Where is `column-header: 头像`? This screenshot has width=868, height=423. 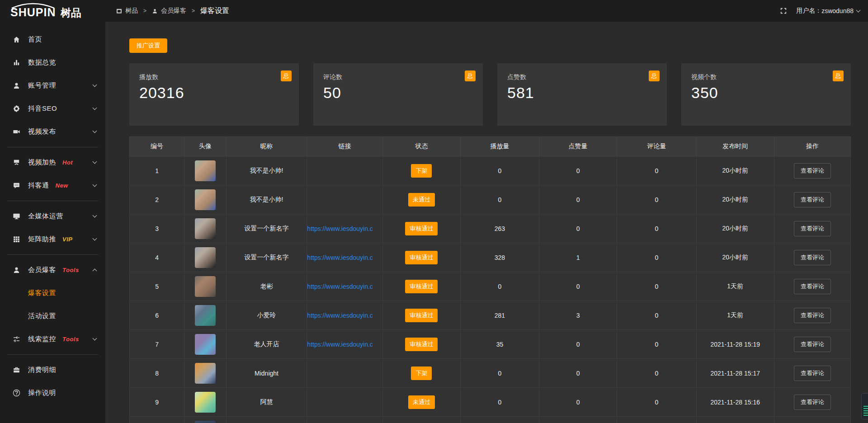
column-header: 头像 is located at coordinates (205, 146).